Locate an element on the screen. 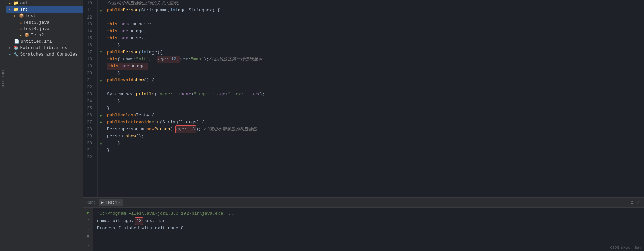 The image size is (644, 251). tree-icon: ▸ 🔧 is located at coordinates (13, 55).